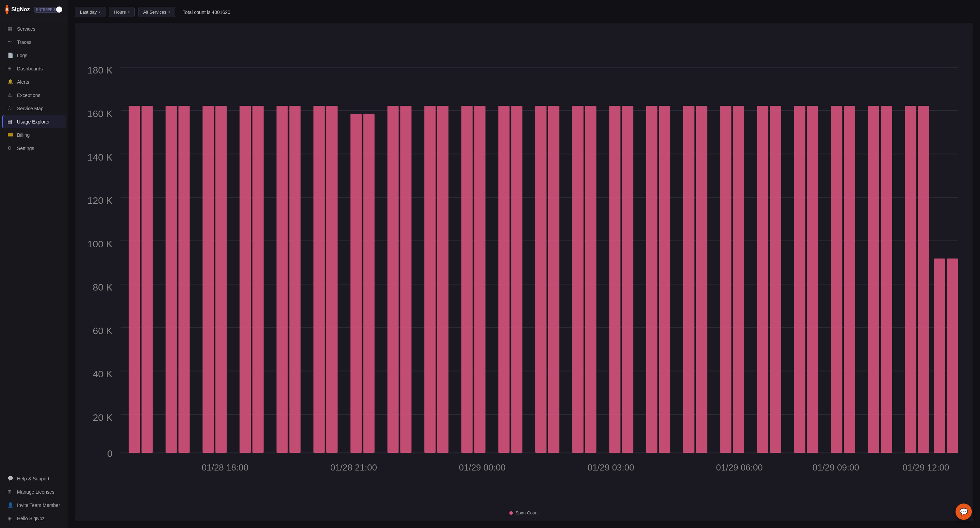  What do you see at coordinates (102, 374) in the screenshot?
I see `svg-text: 40 K` at bounding box center [102, 374].